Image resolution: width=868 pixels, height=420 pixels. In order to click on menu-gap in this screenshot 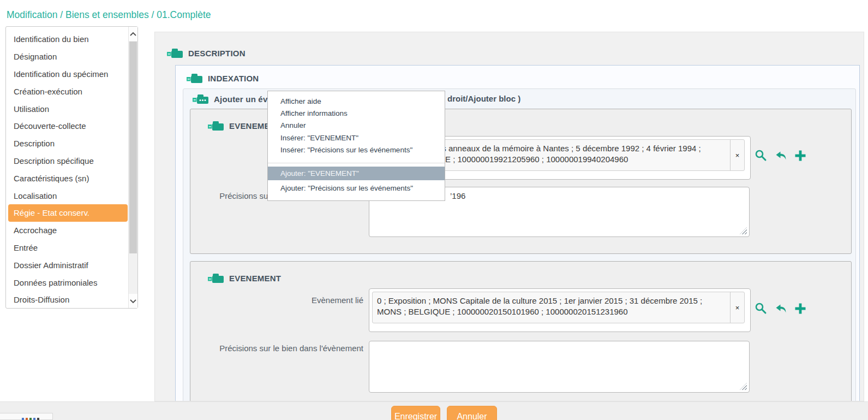, I will do `click(356, 159)`.